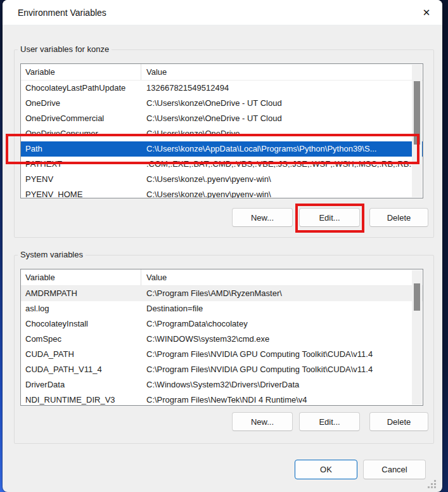 The image size is (448, 492). I want to click on variable-cell: ChocolateyLastPathUpdate, so click(81, 88).